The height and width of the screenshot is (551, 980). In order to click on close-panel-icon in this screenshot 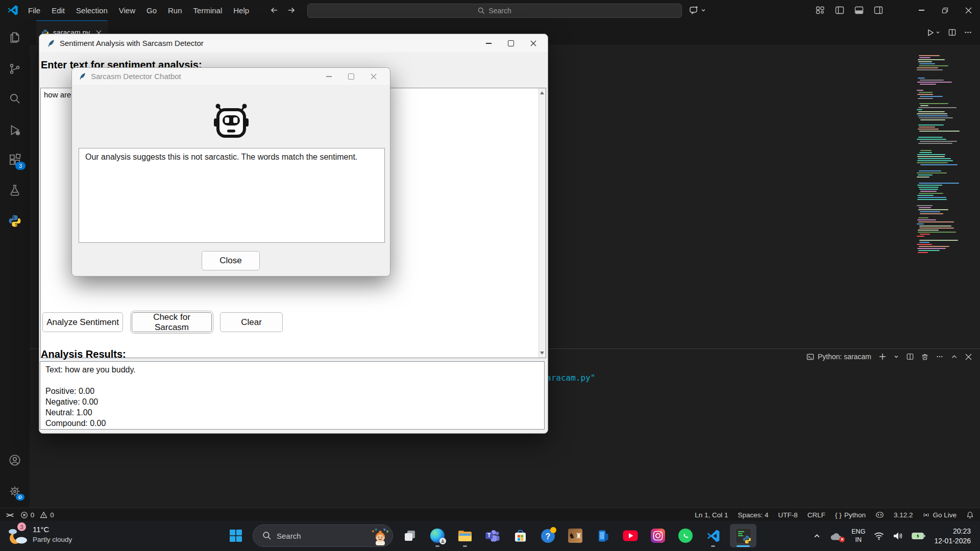, I will do `click(969, 357)`.